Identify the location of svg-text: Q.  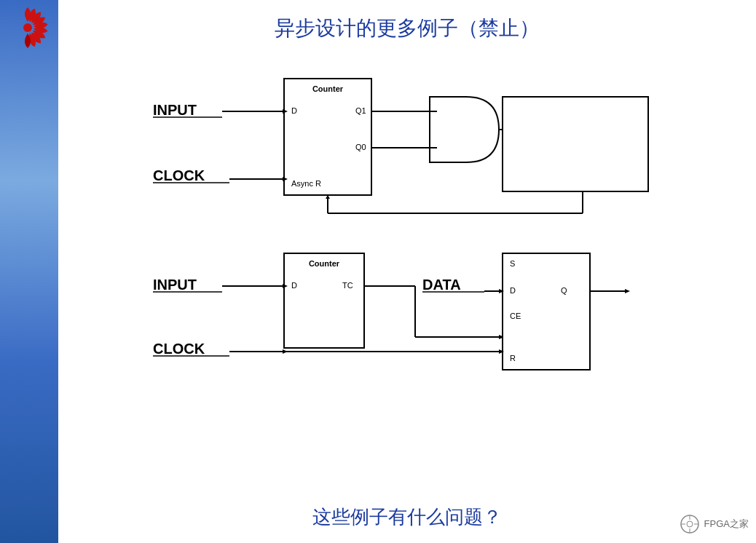
(564, 290).